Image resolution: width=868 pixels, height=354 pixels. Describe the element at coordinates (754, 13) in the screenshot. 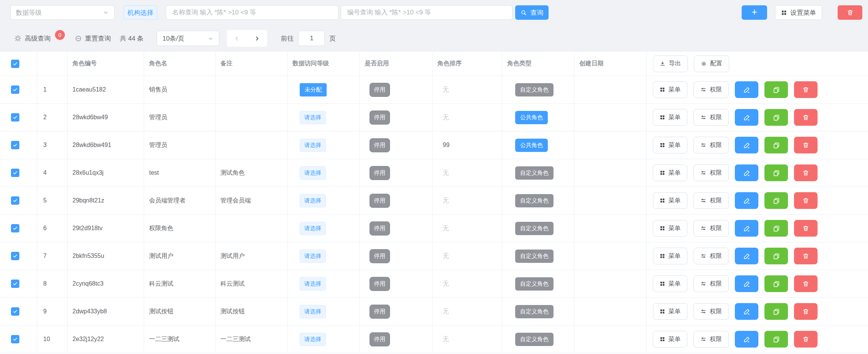

I see `add-button: +` at that location.